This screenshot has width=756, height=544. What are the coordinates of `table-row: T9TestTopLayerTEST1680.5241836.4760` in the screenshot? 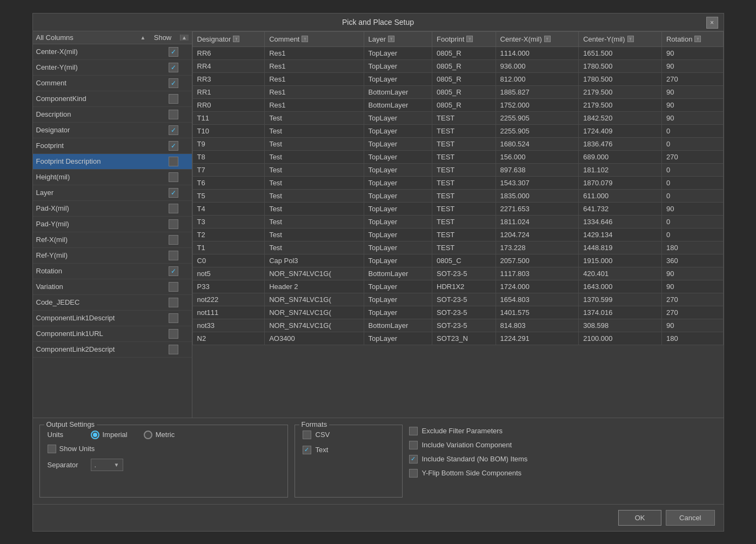 It's located at (458, 144).